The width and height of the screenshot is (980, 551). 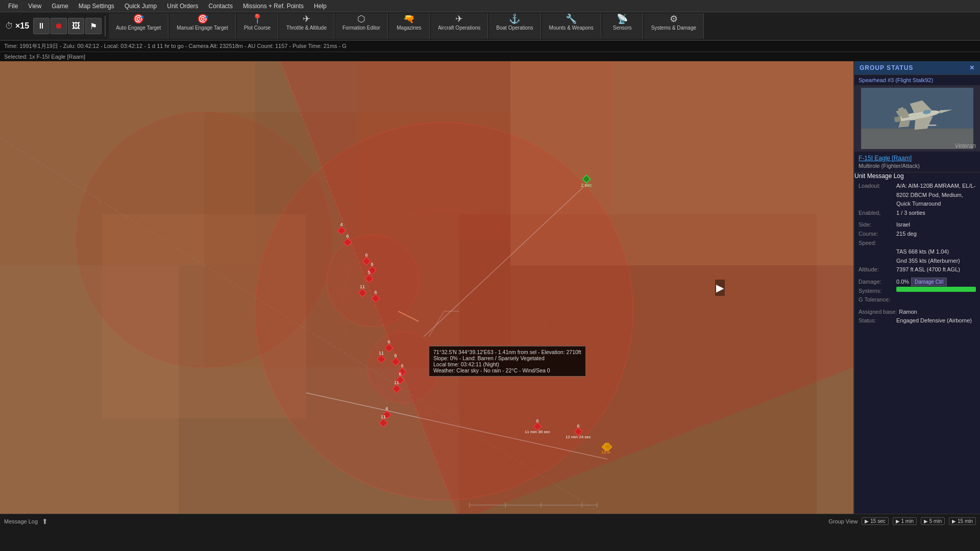 I want to click on magazines-label: Magazines, so click(x=409, y=28).